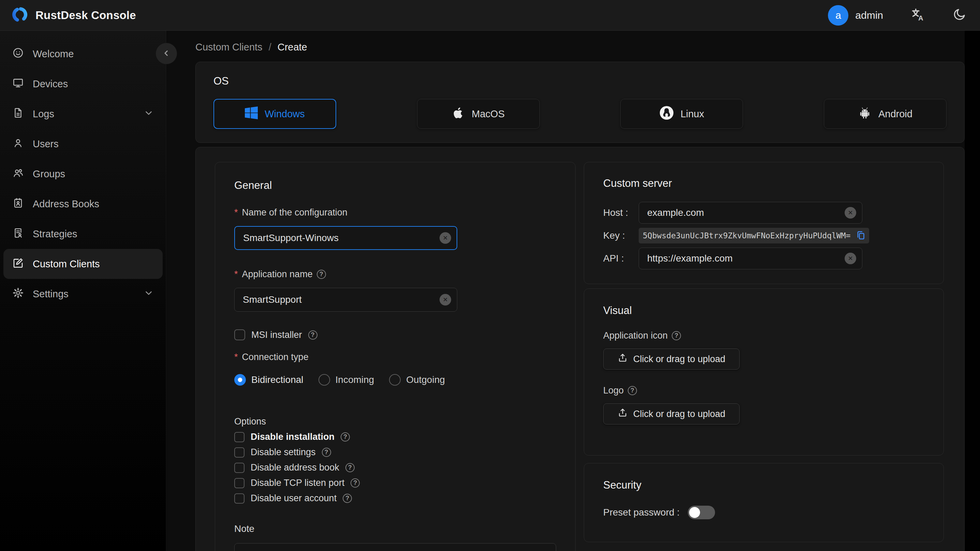 The height and width of the screenshot is (551, 980). What do you see at coordinates (346, 238) in the screenshot?
I see `config-name-input` at bounding box center [346, 238].